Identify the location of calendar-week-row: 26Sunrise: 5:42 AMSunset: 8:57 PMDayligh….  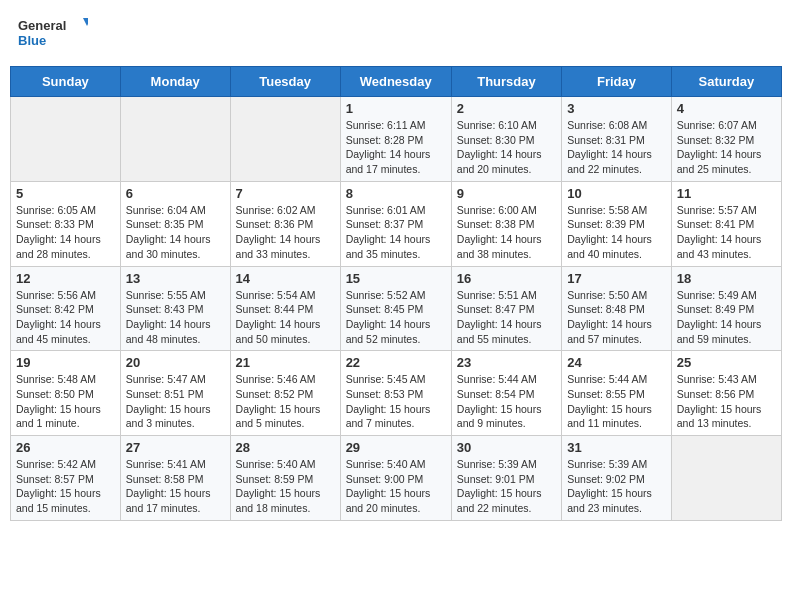
(396, 478).